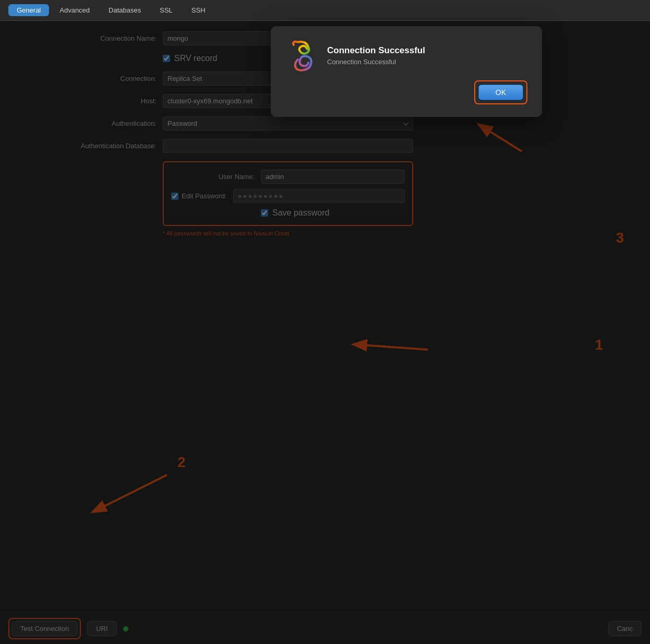  What do you see at coordinates (198, 10) in the screenshot?
I see `tab-ssh: SSH` at bounding box center [198, 10].